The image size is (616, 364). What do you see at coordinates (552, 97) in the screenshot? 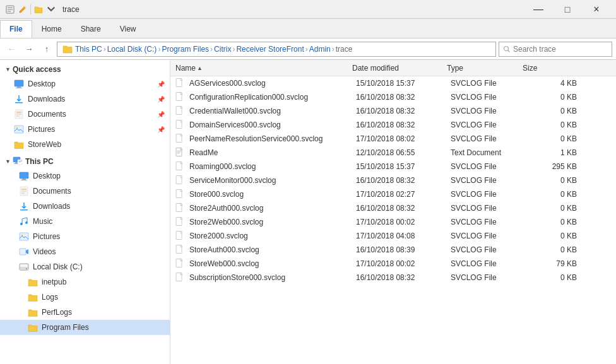
I see `file-size: 0 KB` at bounding box center [552, 97].